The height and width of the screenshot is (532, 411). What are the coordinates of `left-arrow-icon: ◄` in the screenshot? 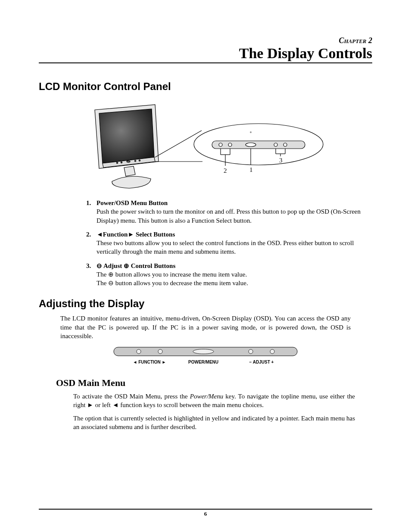 It's located at (100, 234).